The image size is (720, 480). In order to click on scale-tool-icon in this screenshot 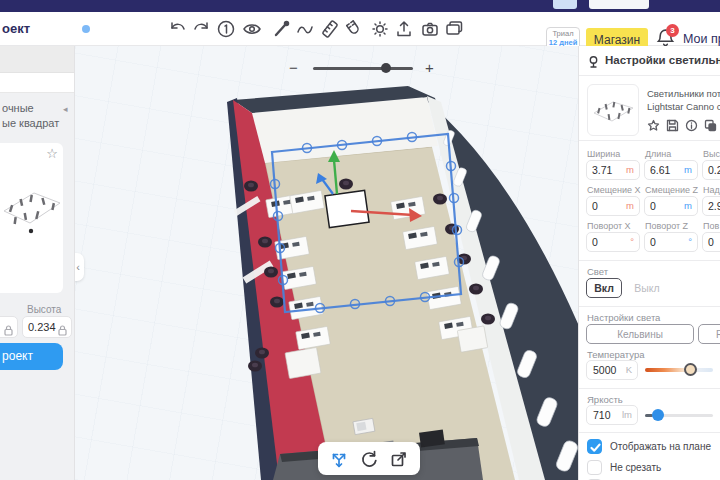, I will do `click(399, 459)`.